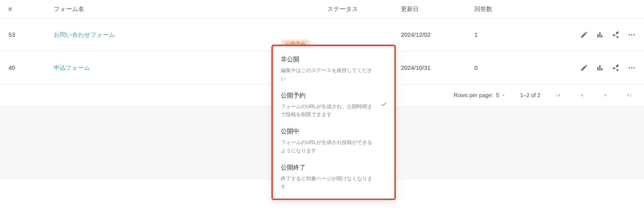 The height and width of the screenshot is (213, 644). I want to click on status-option-desc: 終了すると対象ページが開けなくなります, so click(329, 183).